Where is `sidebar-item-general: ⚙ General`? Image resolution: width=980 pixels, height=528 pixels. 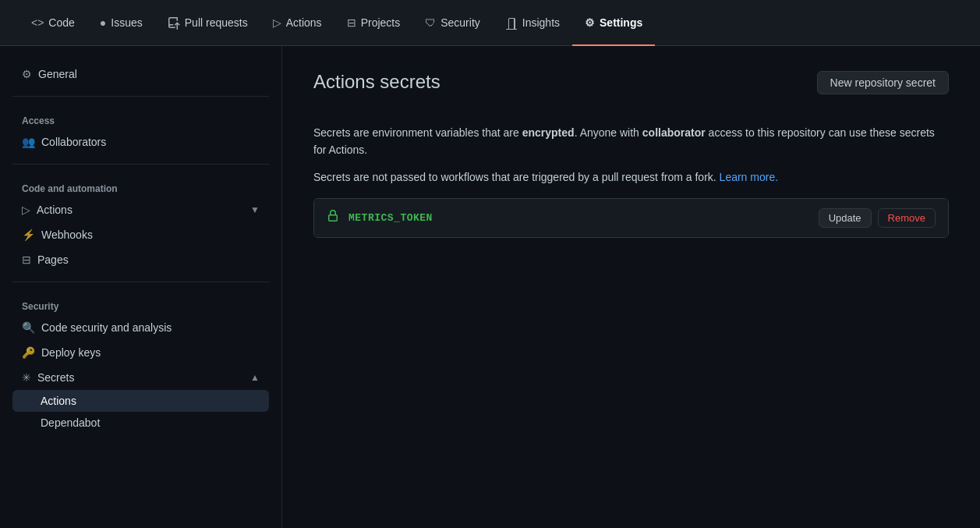
sidebar-item-general: ⚙ General is located at coordinates (140, 74).